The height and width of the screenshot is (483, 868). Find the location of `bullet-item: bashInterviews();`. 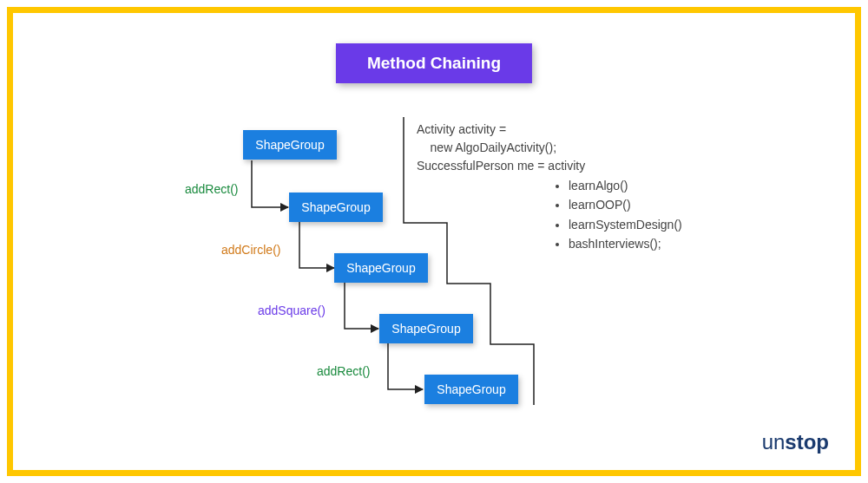

bullet-item: bashInterviews(); is located at coordinates (625, 244).